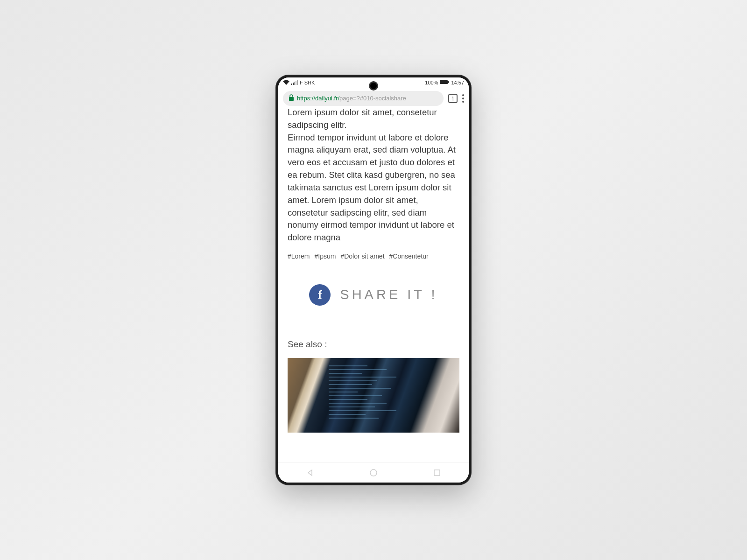  Describe the element at coordinates (306, 98) in the screenshot. I see `url-scheme: https://` at that location.